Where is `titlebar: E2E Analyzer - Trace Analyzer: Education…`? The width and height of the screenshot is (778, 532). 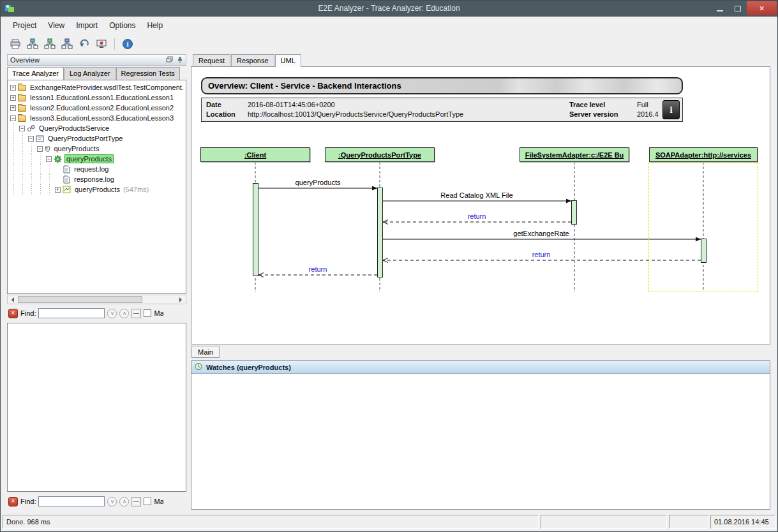 titlebar: E2E Analyzer - Trace Analyzer: Education… is located at coordinates (389, 9).